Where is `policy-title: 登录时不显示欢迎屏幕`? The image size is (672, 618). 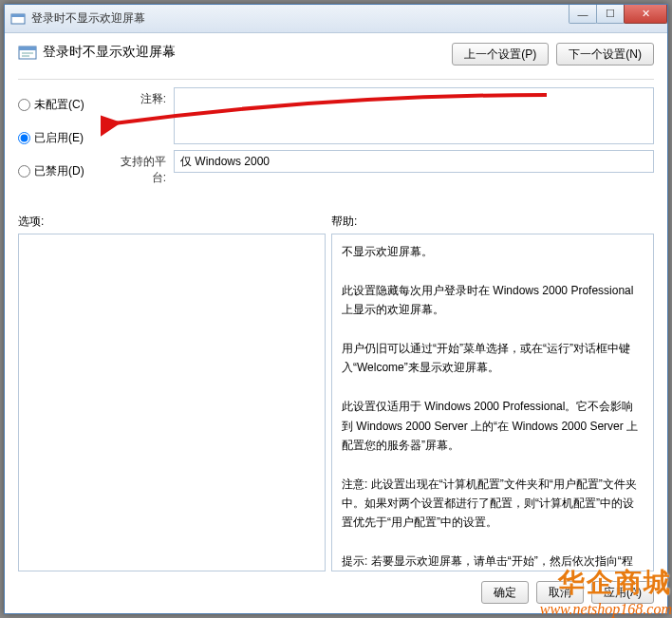 policy-title: 登录时不显示欢迎屏幕 is located at coordinates (109, 52).